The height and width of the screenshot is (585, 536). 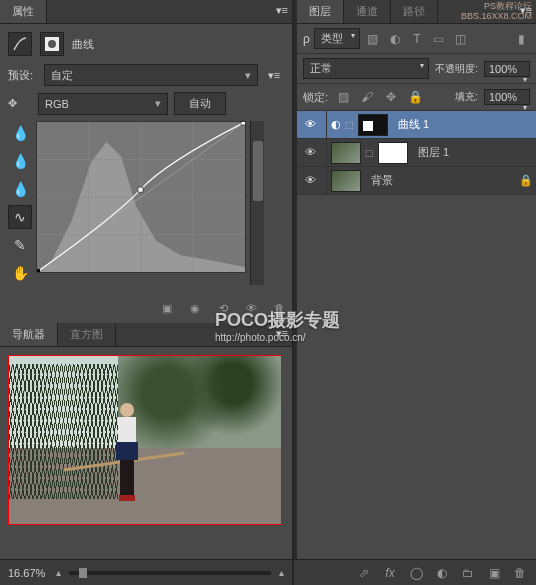 I want to click on lock-transparent-icon: ▨, so click(x=343, y=97).